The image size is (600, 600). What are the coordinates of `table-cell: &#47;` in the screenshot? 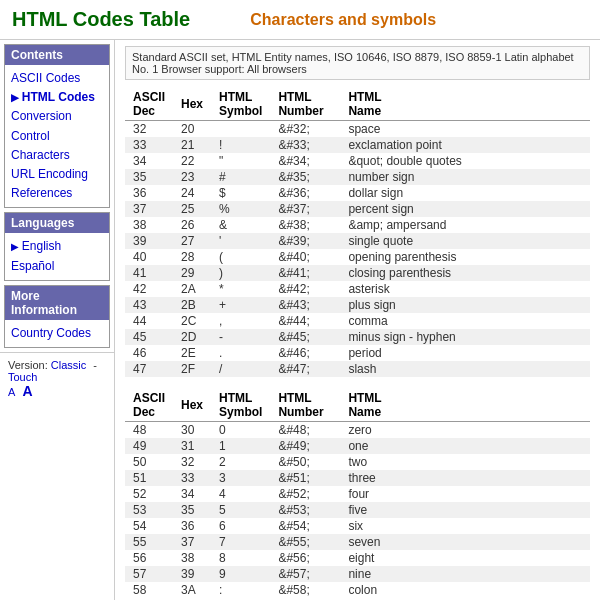 It's located at (305, 369).